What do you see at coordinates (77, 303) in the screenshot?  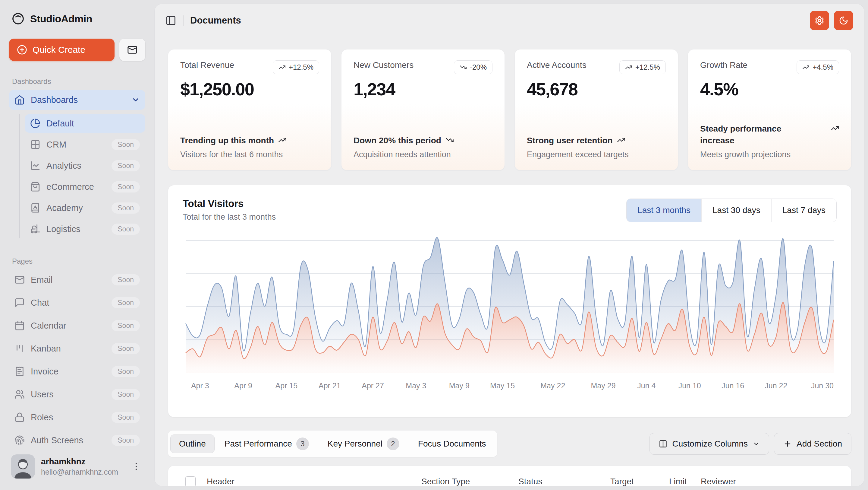 I see `sidebar-item-chat: Chat Soon` at bounding box center [77, 303].